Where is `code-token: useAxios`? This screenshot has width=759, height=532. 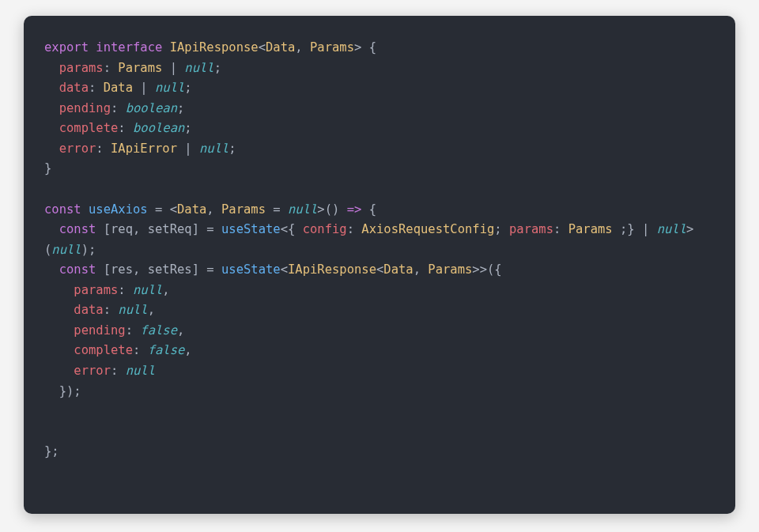 code-token: useAxios is located at coordinates (119, 209).